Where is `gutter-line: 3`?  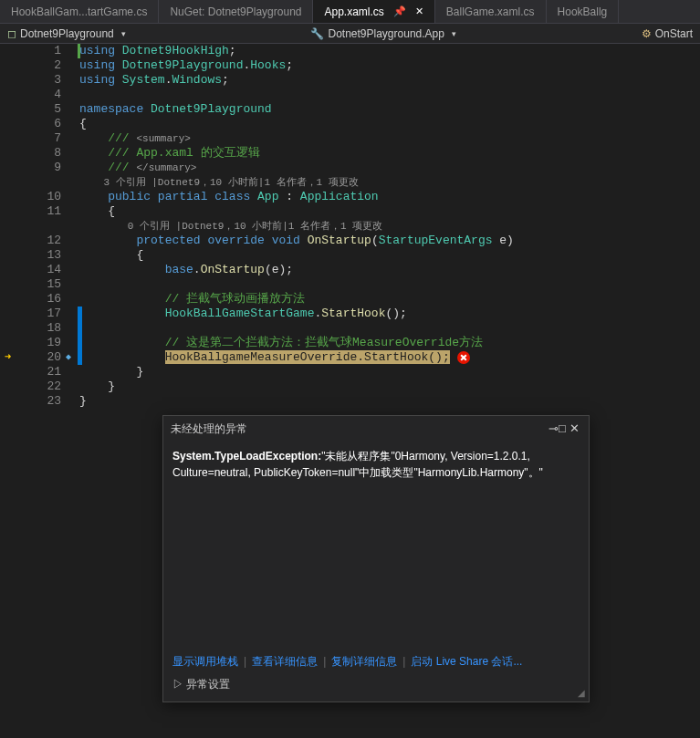
gutter-line: 3 is located at coordinates (31, 80).